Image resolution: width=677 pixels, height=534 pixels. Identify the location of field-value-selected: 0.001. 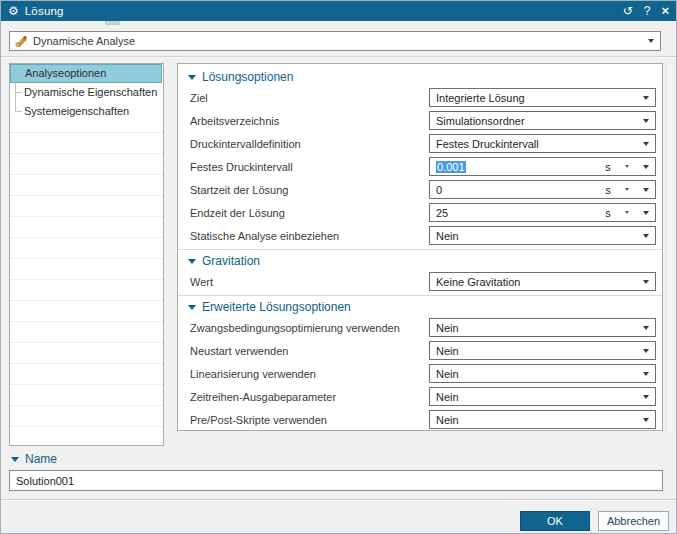
(451, 167).